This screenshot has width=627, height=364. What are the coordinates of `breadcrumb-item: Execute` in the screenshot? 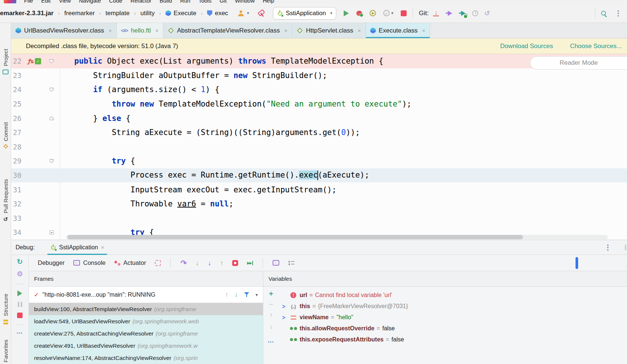 It's located at (181, 13).